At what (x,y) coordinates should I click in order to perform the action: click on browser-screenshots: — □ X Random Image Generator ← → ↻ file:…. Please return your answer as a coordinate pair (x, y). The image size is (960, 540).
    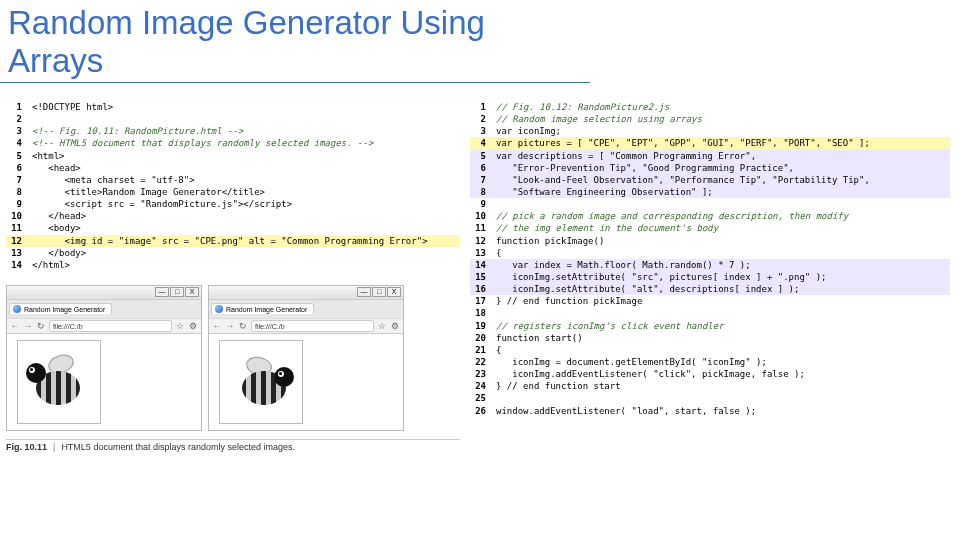
    Looking at the image, I should click on (233, 358).